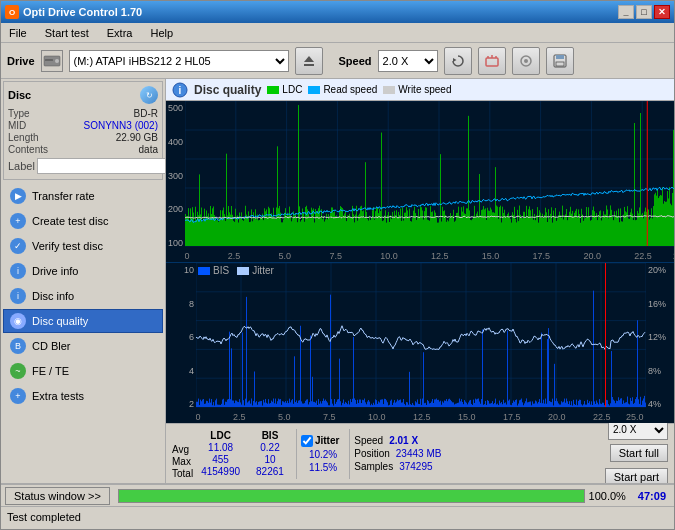  Describe the element at coordinates (83, 114) in the screenshot. I see `disc-type-row: Type BD-R` at that location.